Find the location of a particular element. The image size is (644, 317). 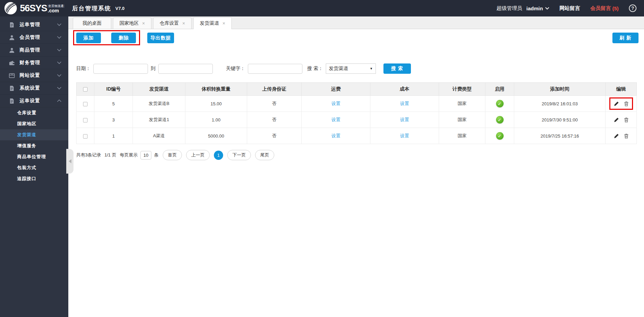

sidebar-item-value-added-services: 增值服务 is located at coordinates (34, 146).